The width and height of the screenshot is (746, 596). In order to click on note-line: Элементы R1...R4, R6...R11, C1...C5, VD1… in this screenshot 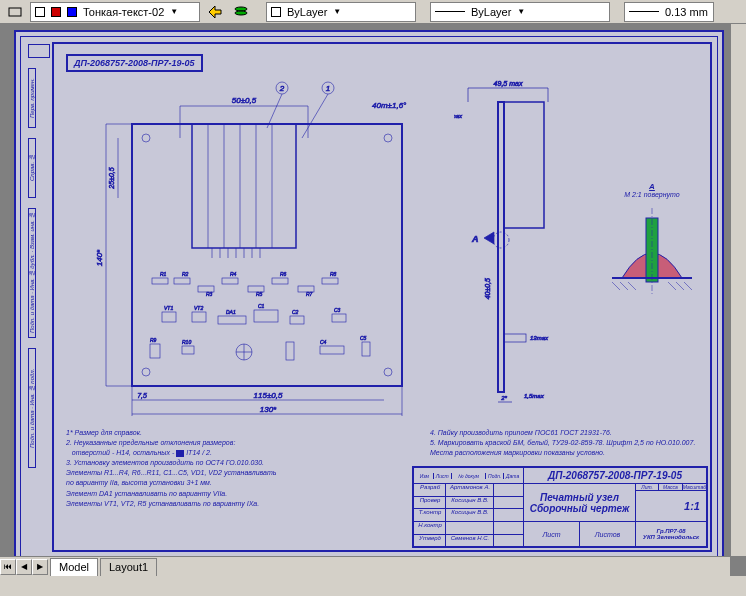, I will do `click(243, 472)`.